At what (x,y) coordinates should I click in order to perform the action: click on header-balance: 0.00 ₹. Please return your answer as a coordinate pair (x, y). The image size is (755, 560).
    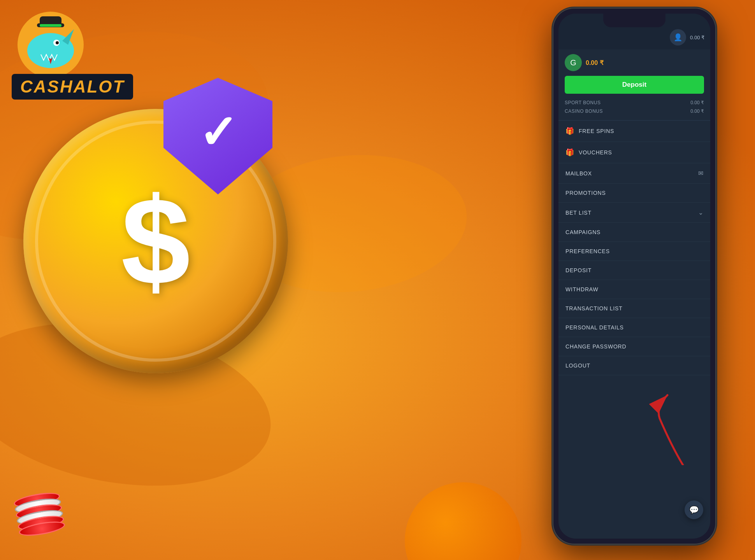
    Looking at the image, I should click on (697, 37).